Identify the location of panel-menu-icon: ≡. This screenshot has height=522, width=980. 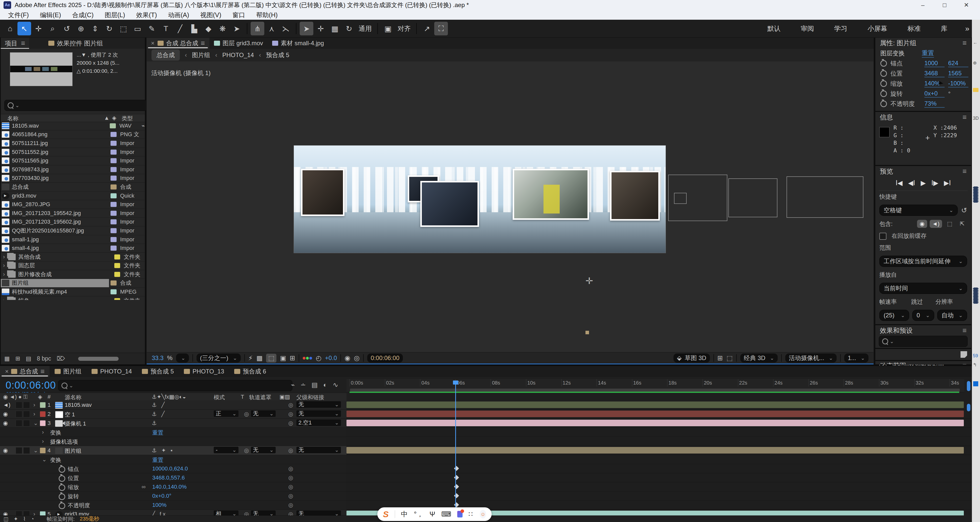
(965, 171).